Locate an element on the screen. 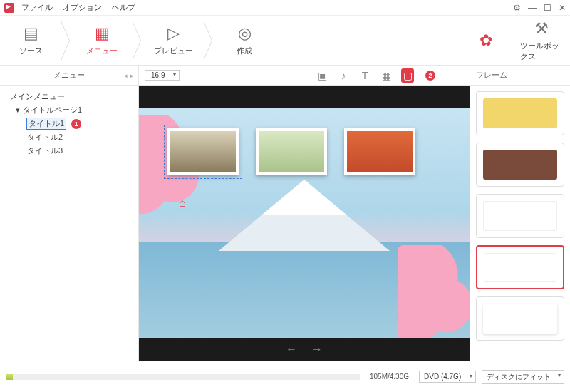 The width and height of the screenshot is (570, 392). nav-gift: ✿ is located at coordinates (486, 41).